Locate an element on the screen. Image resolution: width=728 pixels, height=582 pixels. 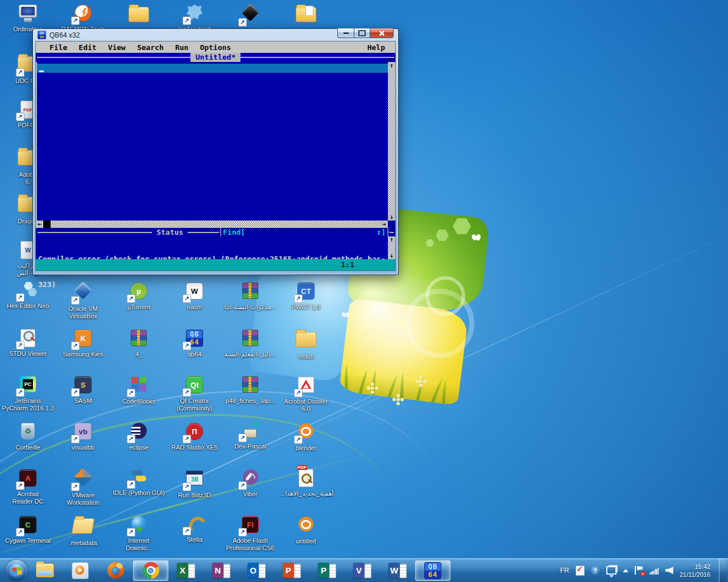
desktop-icon-qb64: ↗qb64 is located at coordinates (195, 343).